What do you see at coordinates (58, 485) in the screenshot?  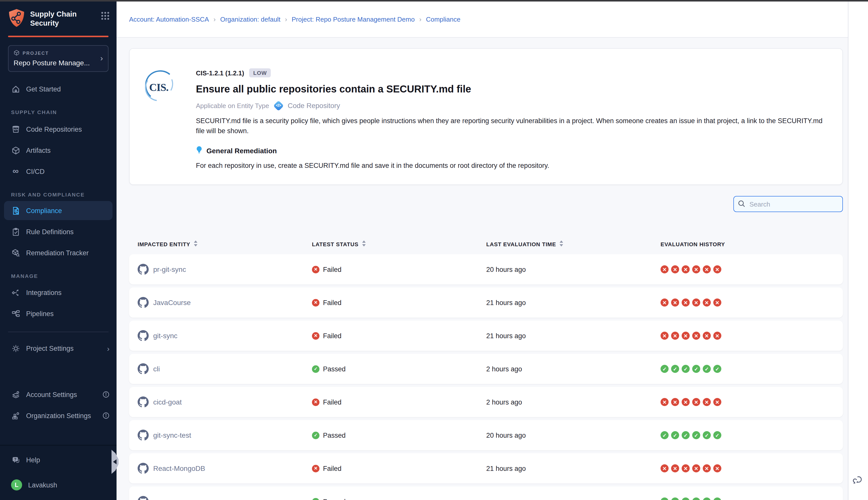 I see `user-menu: L Lavakush` at bounding box center [58, 485].